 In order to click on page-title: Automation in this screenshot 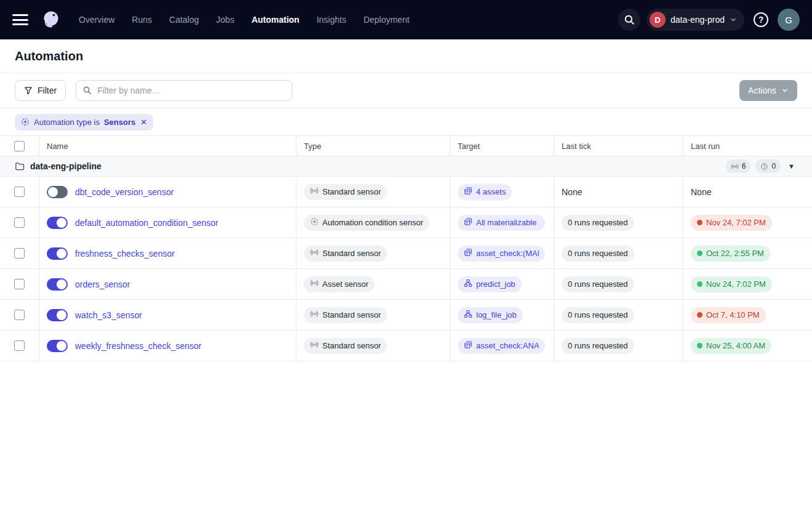, I will do `click(49, 57)`.